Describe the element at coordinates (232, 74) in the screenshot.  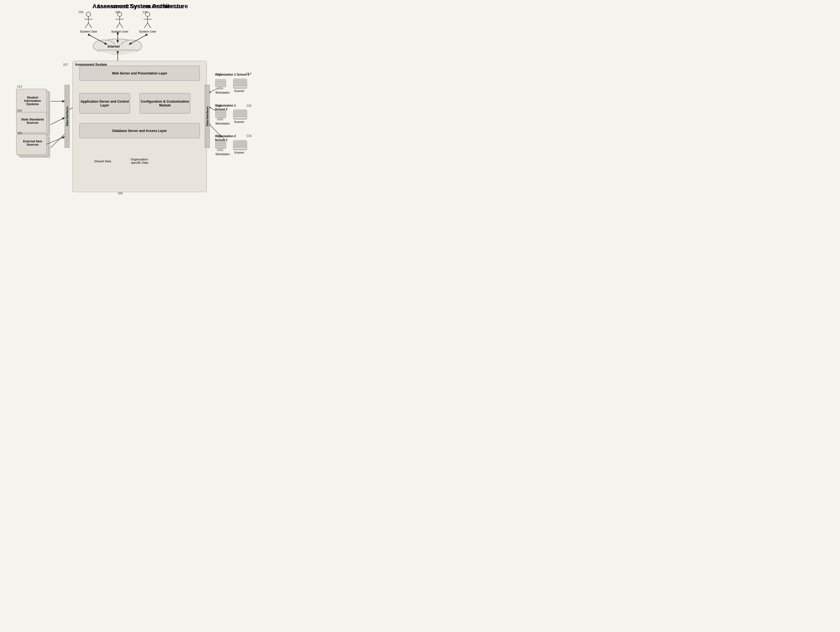
I see `org1-school1-label: Organization 1 School 1` at that location.